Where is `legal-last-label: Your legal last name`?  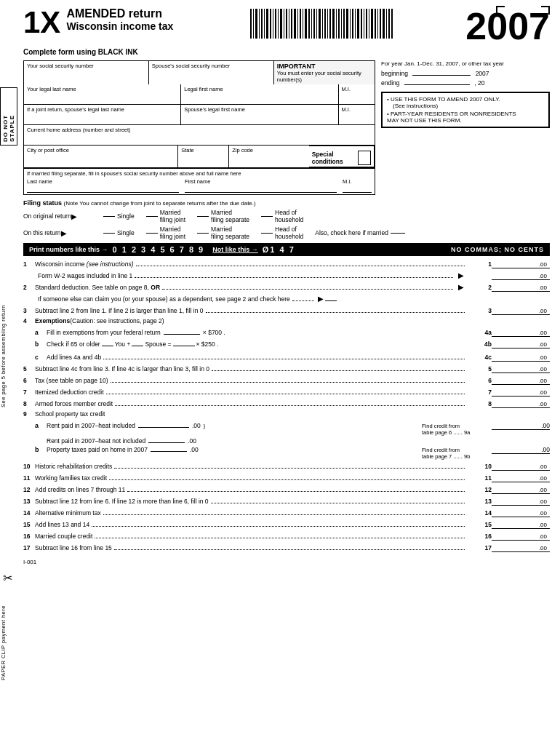 legal-last-label: Your legal last name is located at coordinates (102, 89).